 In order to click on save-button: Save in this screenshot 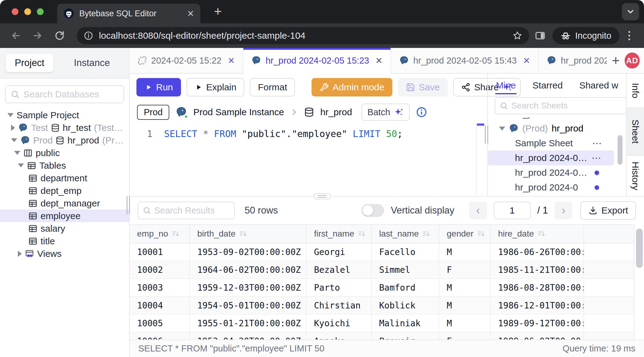, I will do `click(423, 87)`.